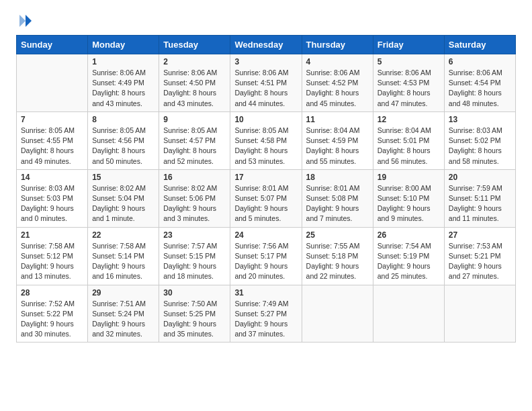  Describe the element at coordinates (337, 256) in the screenshot. I see `cell-w4-d5: 25Sunrise: 7:55 AMSunset: 5:18 PMDayligh…` at that location.